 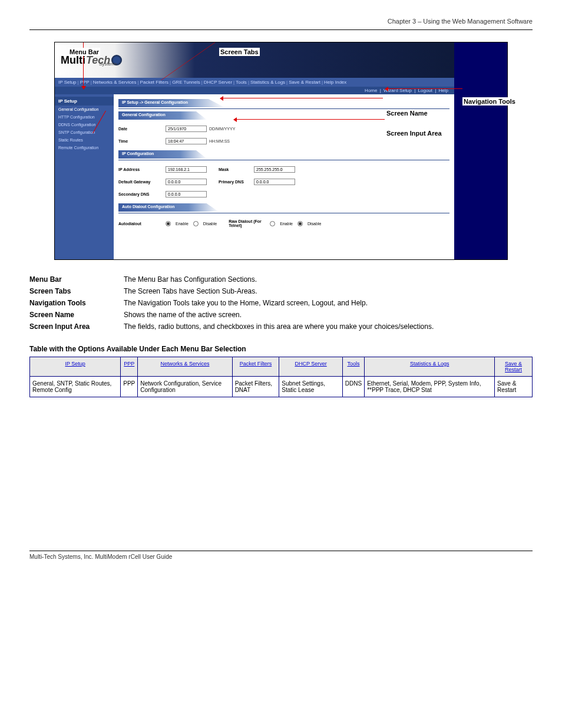 What do you see at coordinates (142, 182) in the screenshot?
I see `gw-label: Default Gateway` at bounding box center [142, 182].